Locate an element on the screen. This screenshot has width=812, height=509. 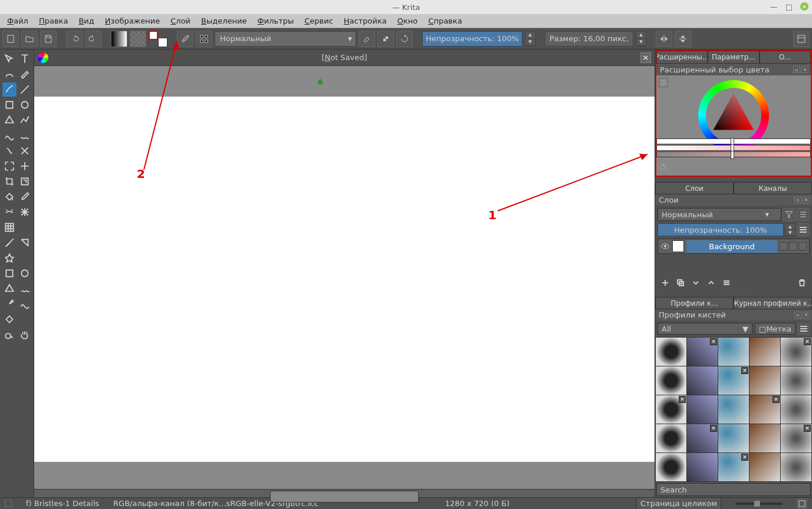
layer-blend-combo: Нормальный▼ is located at coordinates (719, 214).